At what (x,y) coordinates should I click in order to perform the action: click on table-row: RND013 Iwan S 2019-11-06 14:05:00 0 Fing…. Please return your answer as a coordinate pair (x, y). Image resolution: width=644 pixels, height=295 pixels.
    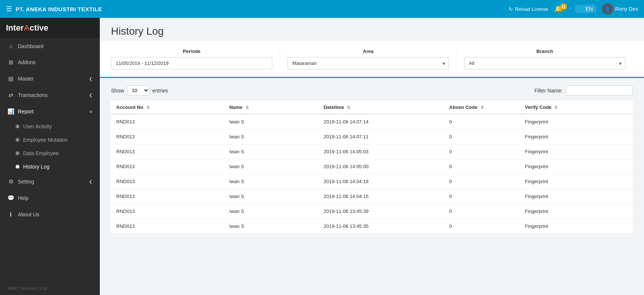
    Looking at the image, I should click on (372, 167).